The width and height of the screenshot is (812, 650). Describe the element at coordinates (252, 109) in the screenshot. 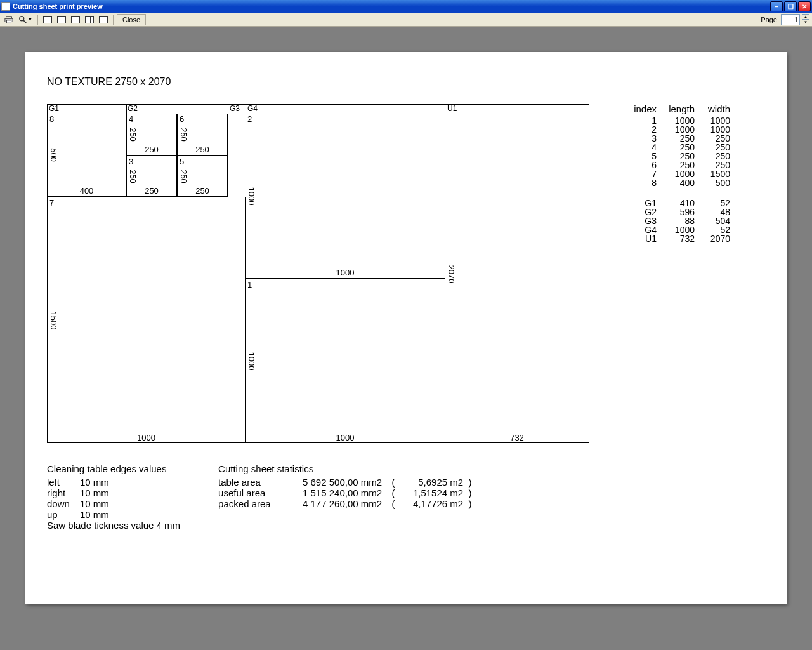

I see `strip-label-g4: G4` at that location.